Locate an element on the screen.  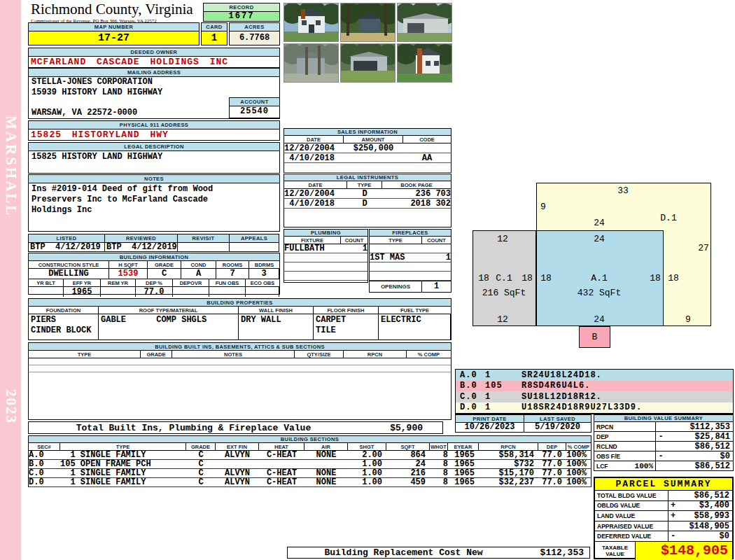
deeded-owner-value: MCFARLAND CASCADE HOLDINGS INC is located at coordinates (154, 62).